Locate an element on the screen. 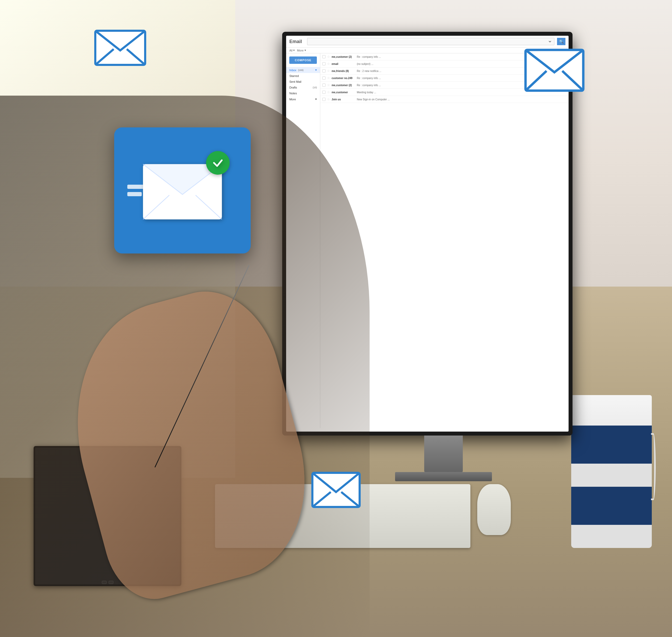  more-label: More is located at coordinates (300, 50).